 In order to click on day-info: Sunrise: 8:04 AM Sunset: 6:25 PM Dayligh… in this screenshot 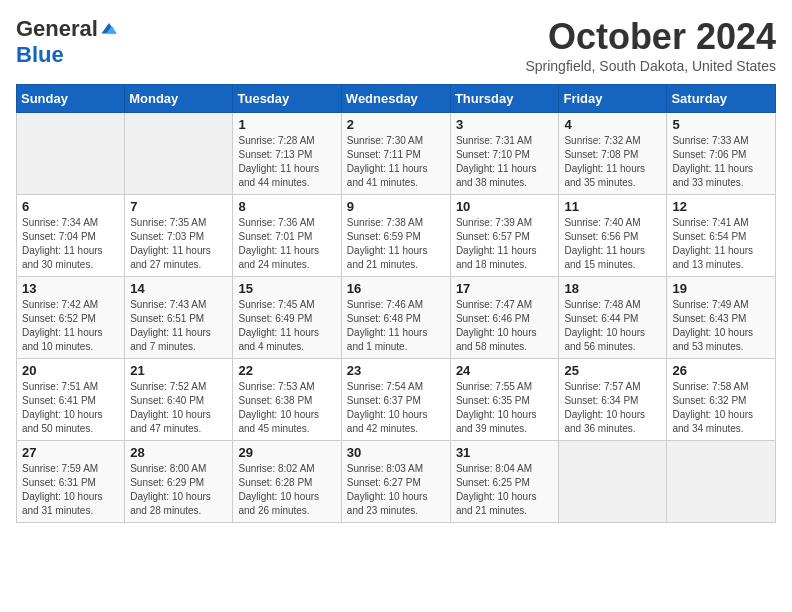, I will do `click(505, 490)`.